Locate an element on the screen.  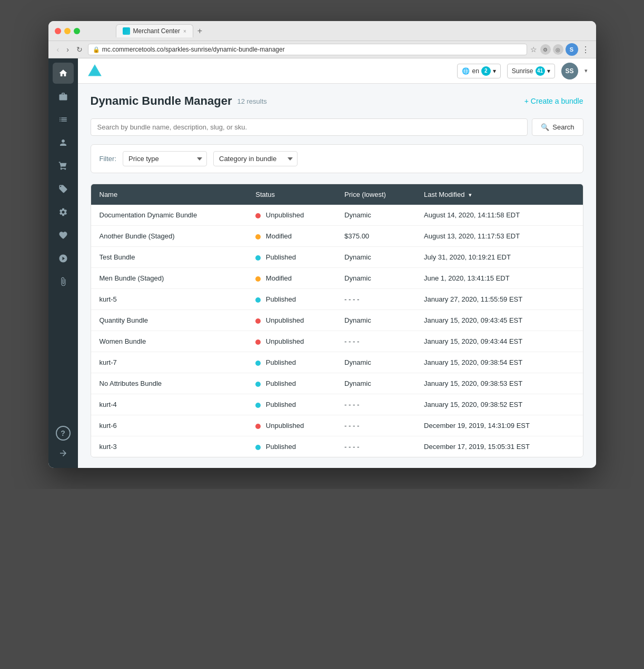
cell-modified: June 1, 2020, 13:41:15 EDT is located at coordinates (499, 278).